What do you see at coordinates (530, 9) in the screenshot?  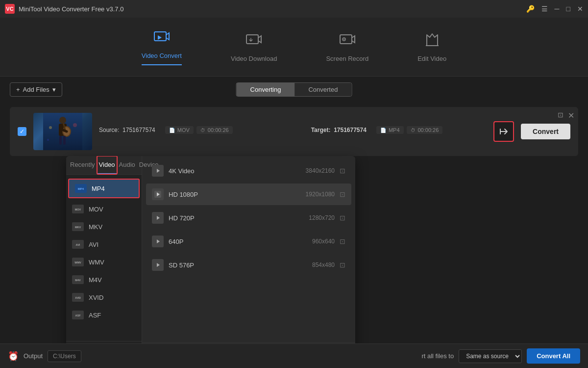 I see `key-icon: 🔑` at bounding box center [530, 9].